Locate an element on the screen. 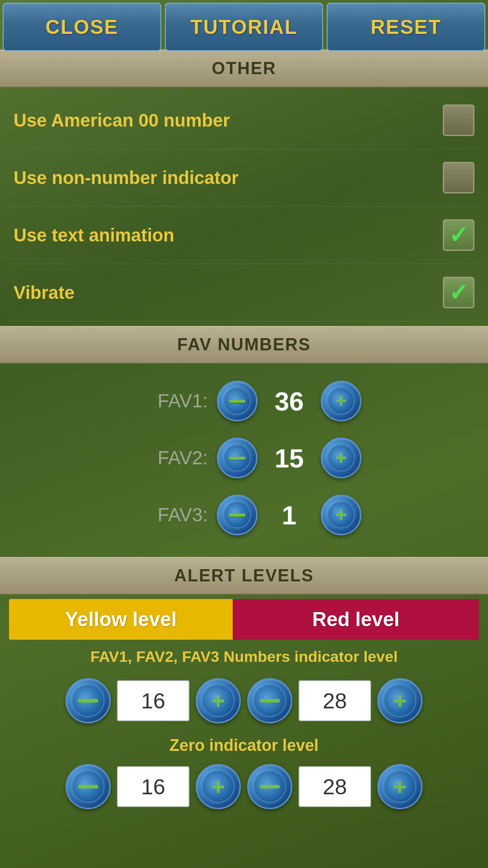  red-level-label: Red level is located at coordinates (356, 619).